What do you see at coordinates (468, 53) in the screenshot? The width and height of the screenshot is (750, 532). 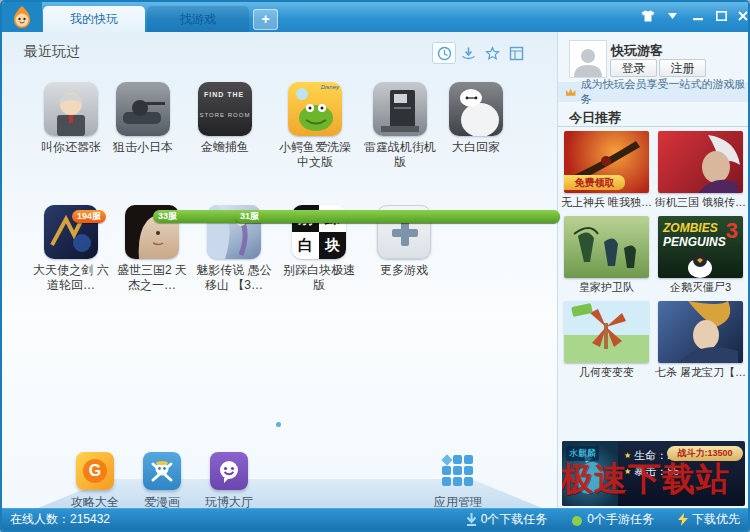 I see `download-view-button` at bounding box center [468, 53].